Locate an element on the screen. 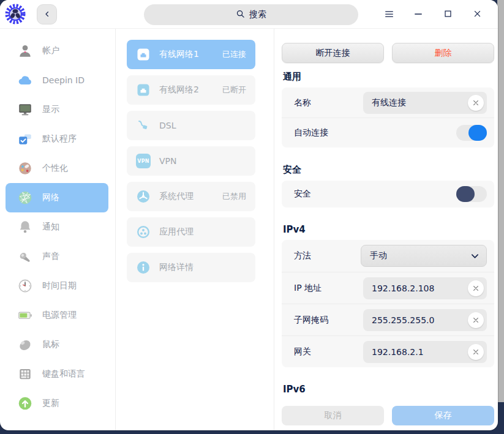 This screenshot has width=504, height=434. delete-button: 删除 is located at coordinates (443, 53).